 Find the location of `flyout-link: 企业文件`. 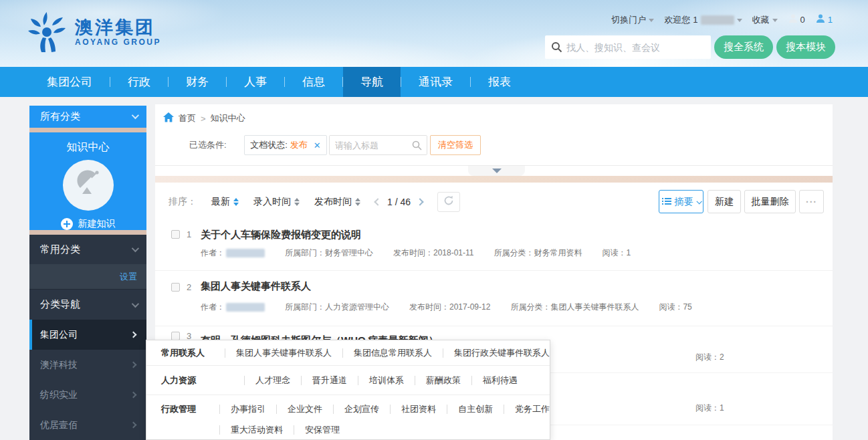

flyout-link: 企业文件 is located at coordinates (305, 409).